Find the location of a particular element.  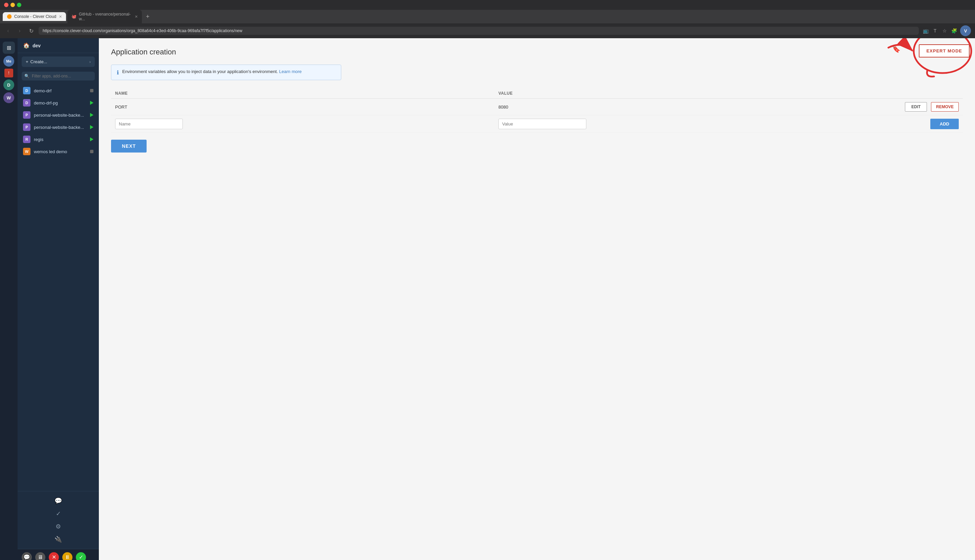

app-icon-demo-drf-pg: D is located at coordinates (27, 103).